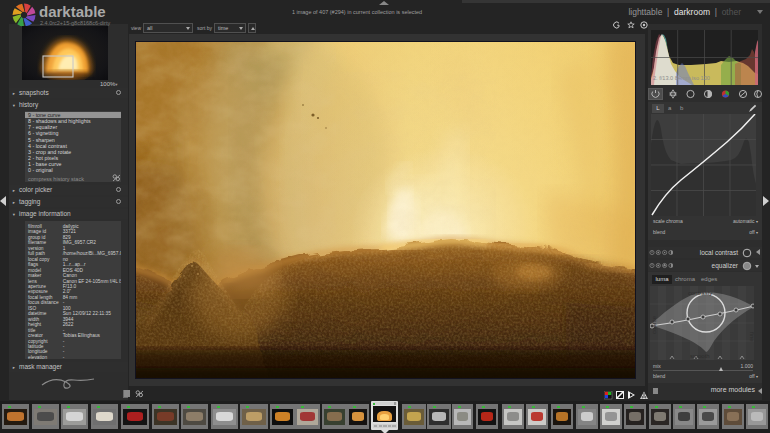 The image size is (770, 433). What do you see at coordinates (752, 337) in the screenshot?
I see `svg-text: fine` at bounding box center [752, 337].